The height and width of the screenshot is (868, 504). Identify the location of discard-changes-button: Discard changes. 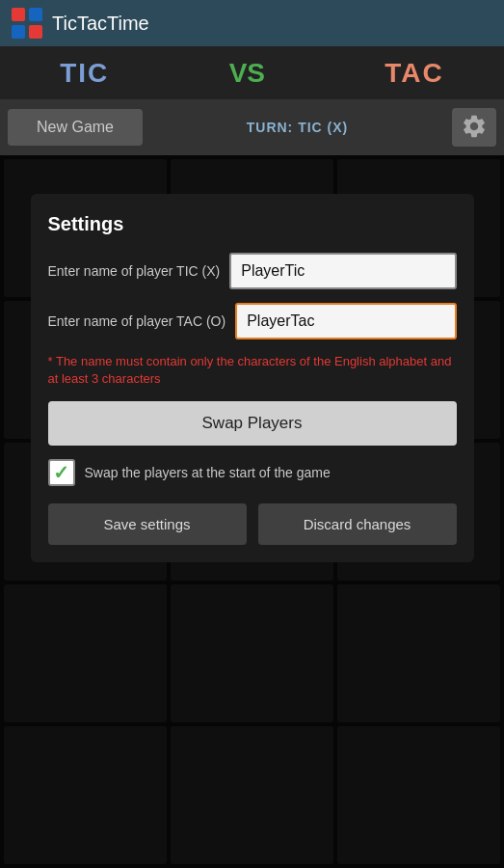
(358, 525).